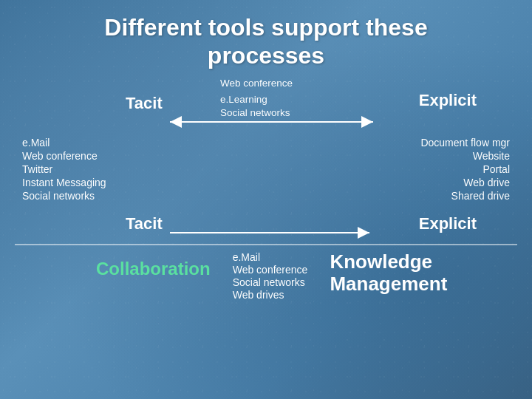  I want to click on arrow-top, so click(270, 120).